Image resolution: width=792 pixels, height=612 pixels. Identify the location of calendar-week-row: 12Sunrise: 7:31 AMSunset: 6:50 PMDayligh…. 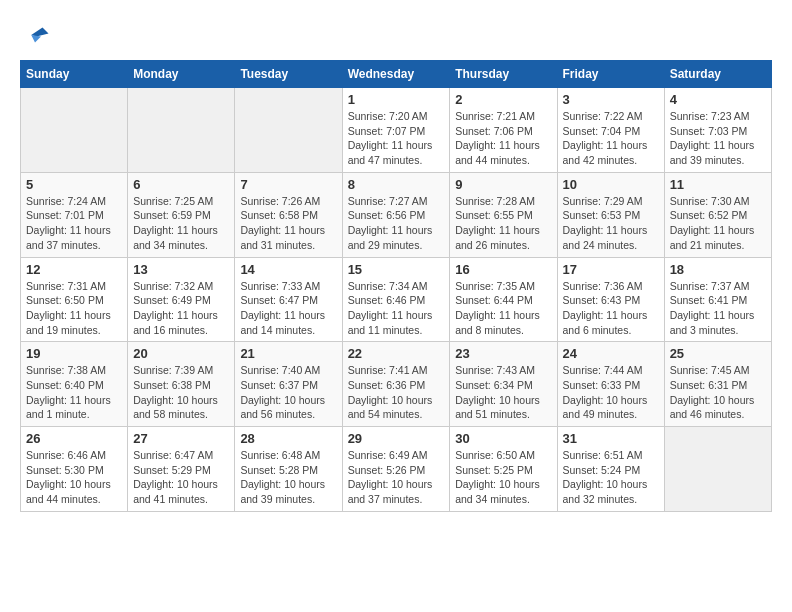
(396, 300).